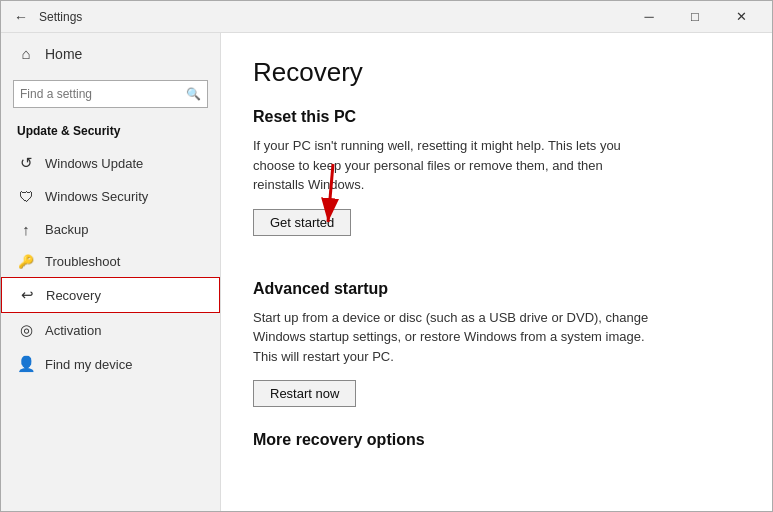 This screenshot has width=773, height=512. Describe the element at coordinates (649, 17) in the screenshot. I see `minimize-button: ─` at that location.